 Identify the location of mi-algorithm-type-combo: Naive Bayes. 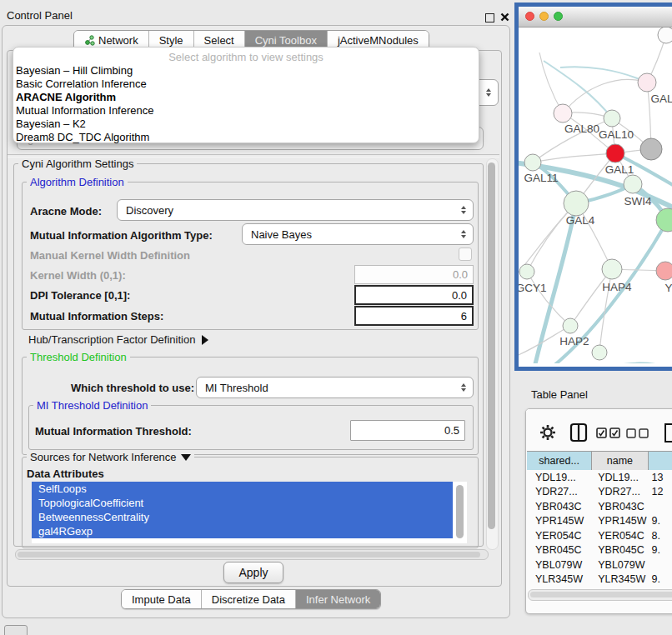
(358, 234).